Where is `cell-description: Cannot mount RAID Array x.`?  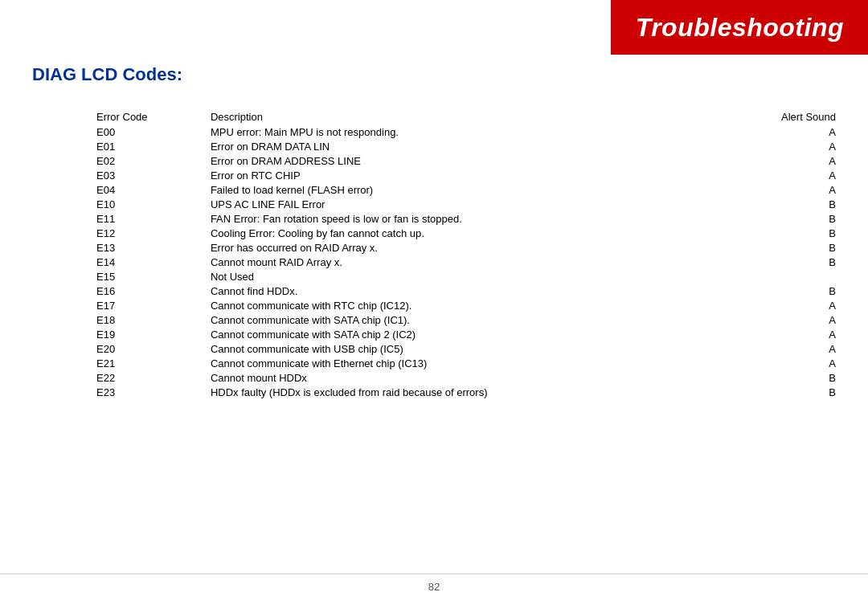
cell-description: Cannot mount RAID Array x. is located at coordinates (485, 262).